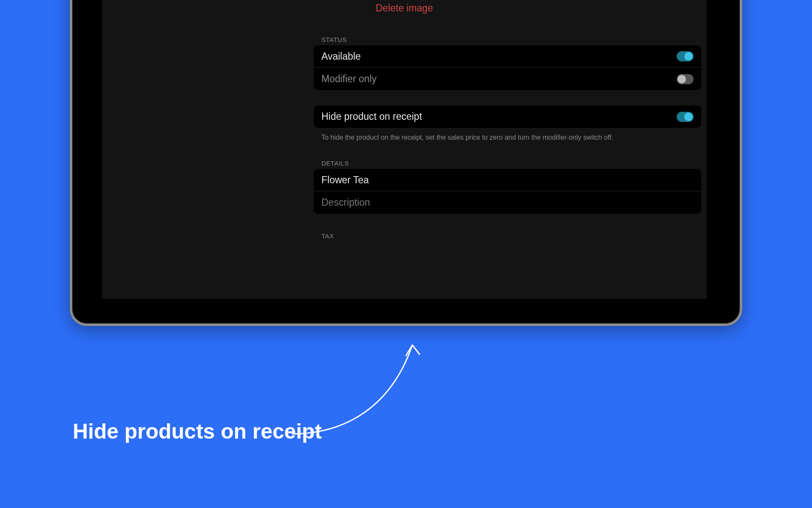 Image resolution: width=812 pixels, height=508 pixels. What do you see at coordinates (685, 117) in the screenshot?
I see `hide-receipt-toggle` at bounding box center [685, 117].